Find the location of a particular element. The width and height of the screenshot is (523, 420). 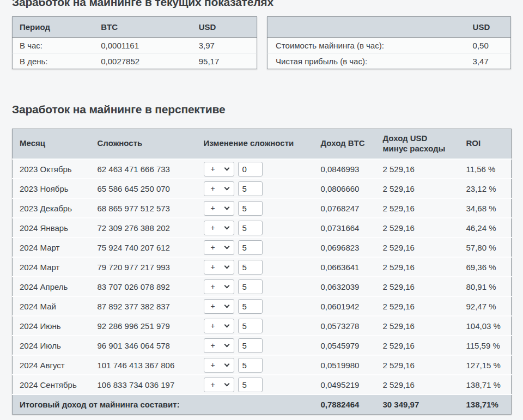

difficulty-cell: 62 463 471 666 733 is located at coordinates (144, 169).